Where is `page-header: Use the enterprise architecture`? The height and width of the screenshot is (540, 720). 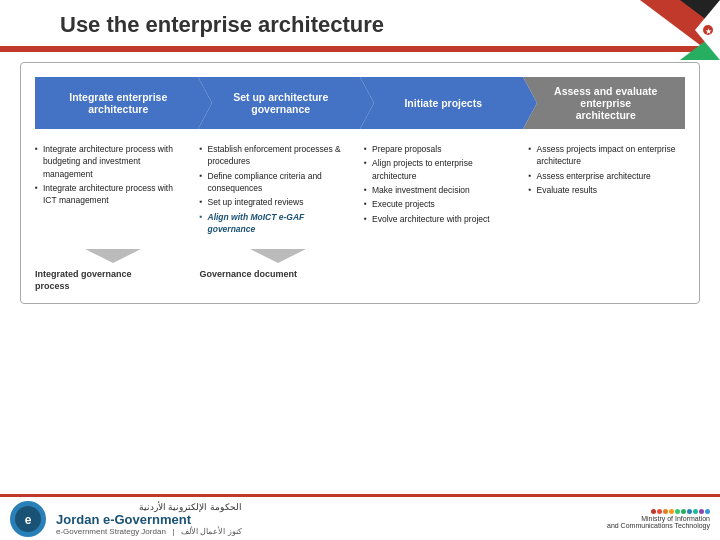 page-header: Use the enterprise architecture is located at coordinates (360, 23).